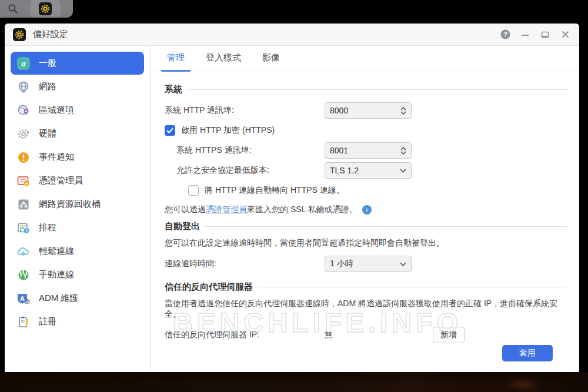  Describe the element at coordinates (366, 309) in the screenshot. I see `reverse-proxy-description: 當使用者透過您信任的反向代理伺服器連線時，ADM 將透過該伺服器獲取使用者的正確…` at that location.